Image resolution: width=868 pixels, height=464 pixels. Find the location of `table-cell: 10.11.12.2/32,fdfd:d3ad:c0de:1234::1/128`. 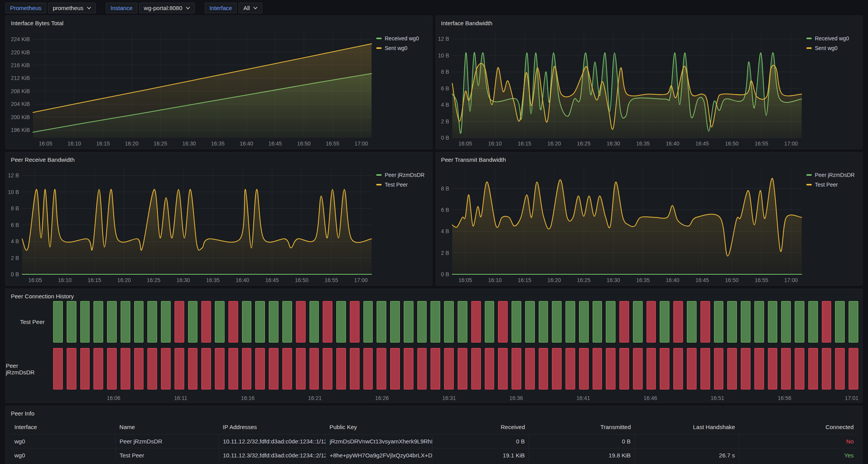

table-cell: 10.11.12.2/32,fdfd:d3ad:c0de:1234::1/128 is located at coordinates (272, 441).